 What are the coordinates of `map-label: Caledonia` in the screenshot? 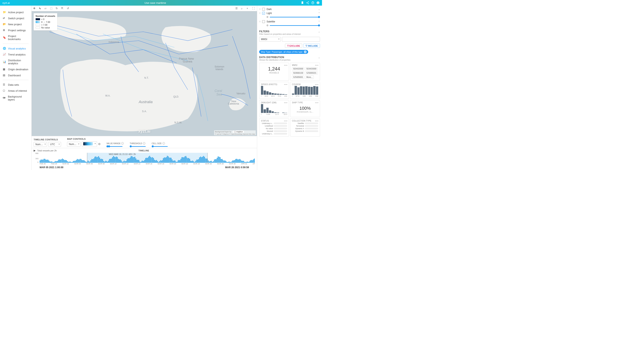 It's located at (234, 104).